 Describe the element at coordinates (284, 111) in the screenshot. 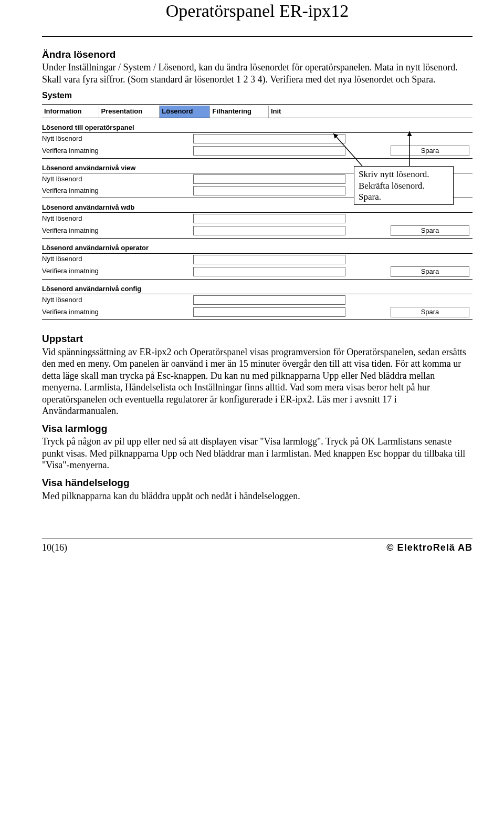

I see `tab-init: Init` at that location.